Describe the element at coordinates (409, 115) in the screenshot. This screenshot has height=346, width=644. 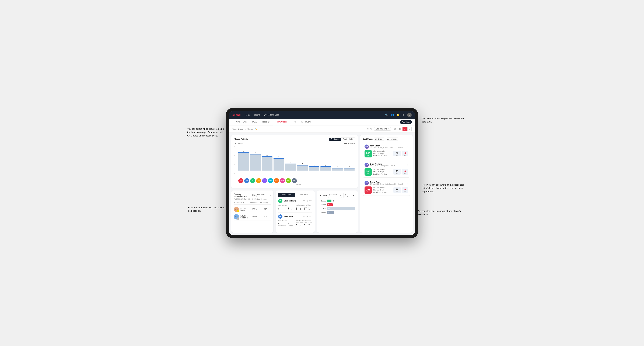
I see `user-avatar: U` at that location.